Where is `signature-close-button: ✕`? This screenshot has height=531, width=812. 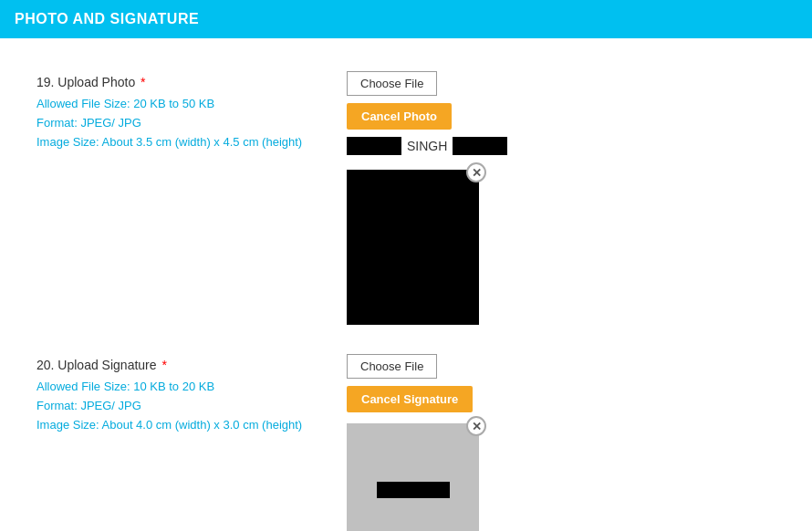
signature-close-button: ✕ is located at coordinates (476, 426).